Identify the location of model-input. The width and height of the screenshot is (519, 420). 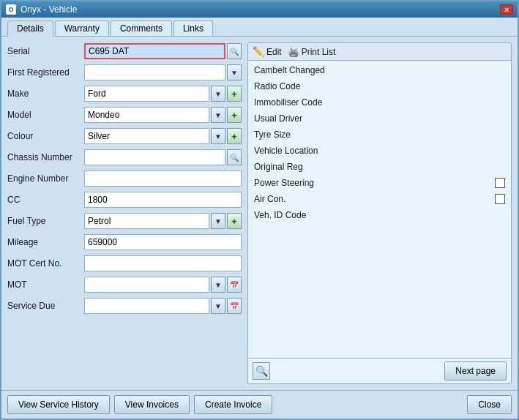
(146, 115).